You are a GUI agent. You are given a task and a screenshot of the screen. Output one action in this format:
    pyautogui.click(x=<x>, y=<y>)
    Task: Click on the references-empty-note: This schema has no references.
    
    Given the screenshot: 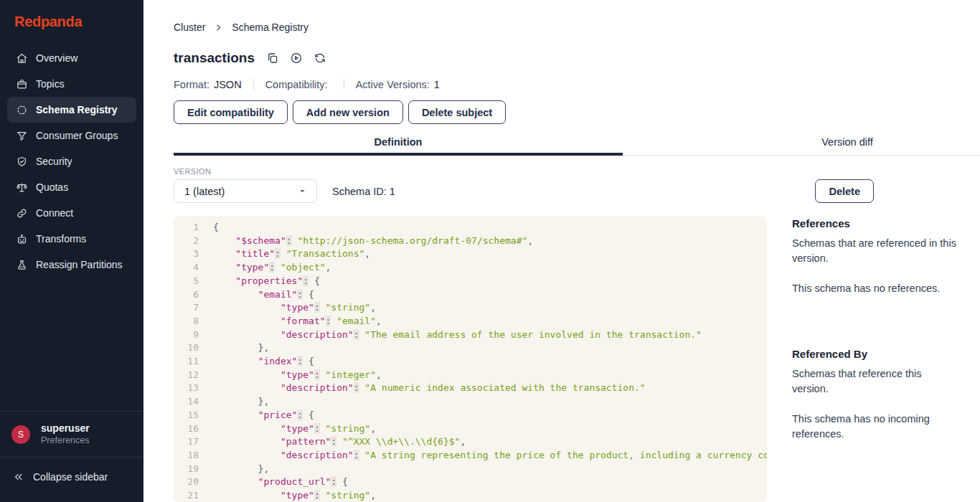 What is the action you would take?
    pyautogui.click(x=886, y=288)
    